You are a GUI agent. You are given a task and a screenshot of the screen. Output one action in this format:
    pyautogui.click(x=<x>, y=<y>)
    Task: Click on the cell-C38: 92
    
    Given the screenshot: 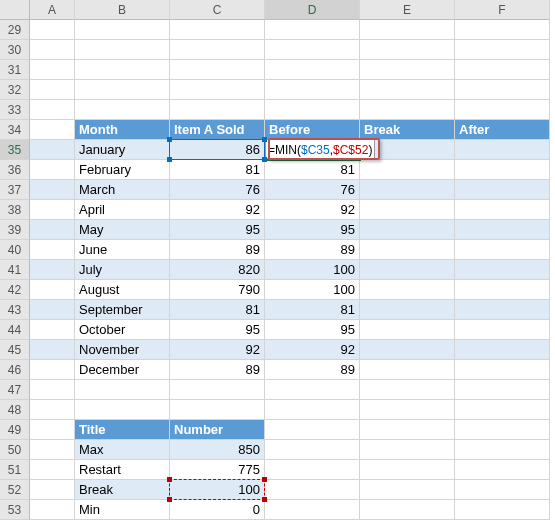 What is the action you would take?
    pyautogui.click(x=218, y=210)
    